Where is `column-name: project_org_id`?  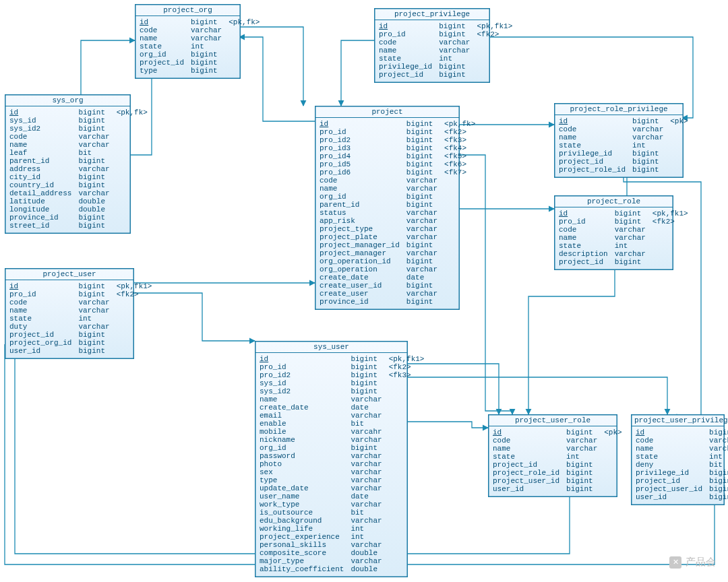
column-name: project_org_id is located at coordinates (40, 343).